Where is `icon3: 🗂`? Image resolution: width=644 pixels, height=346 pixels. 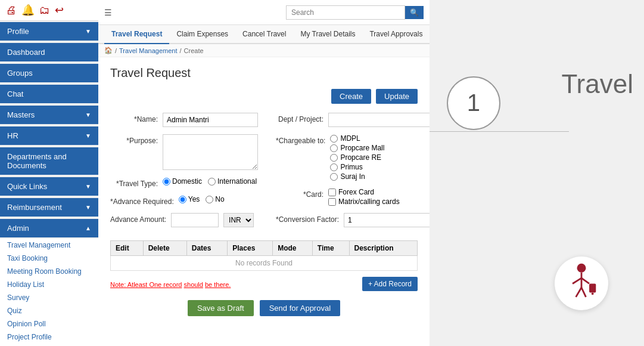 icon3: 🗂 is located at coordinates (45, 11).